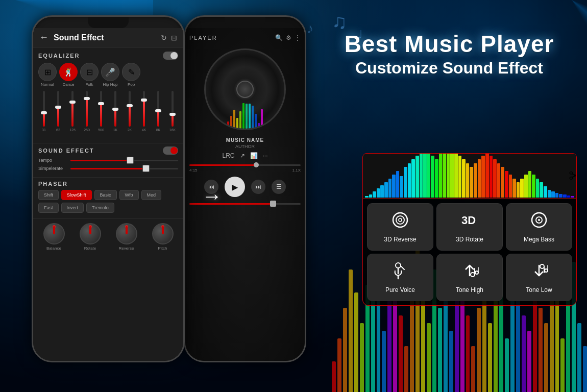 The image size is (587, 392). What do you see at coordinates (470, 278) in the screenshot?
I see `effect-card-tone-high: Tone High` at bounding box center [470, 278].